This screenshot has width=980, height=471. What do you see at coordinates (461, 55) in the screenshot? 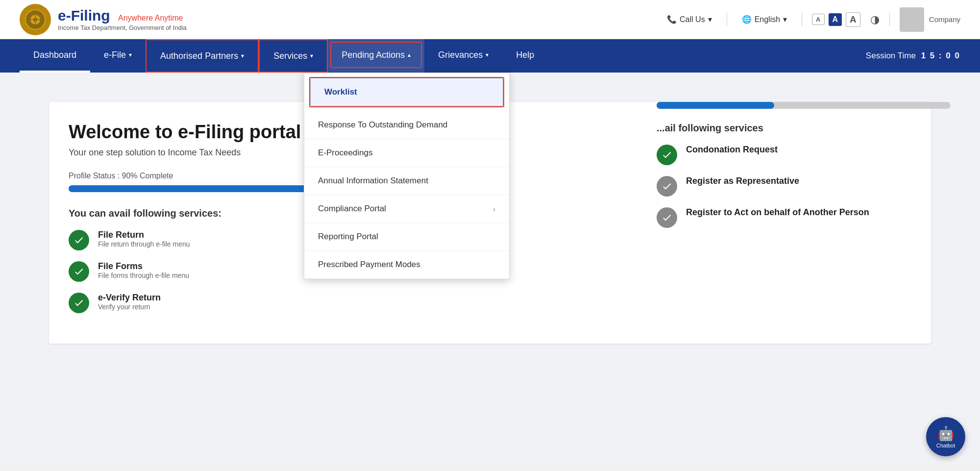
I see `nav-grievances-label: Grievances` at bounding box center [461, 55].